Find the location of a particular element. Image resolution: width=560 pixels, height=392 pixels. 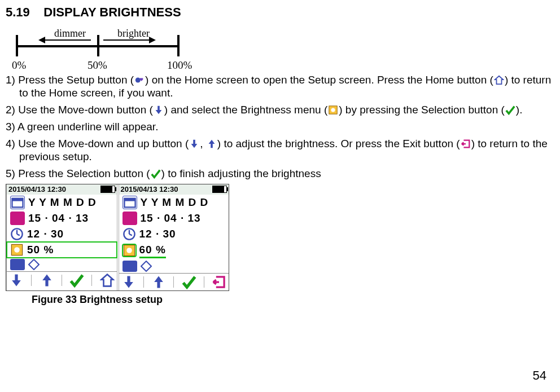

brightness-scale-diagram: dimmer brighter 0% 50% 100% is located at coordinates (98, 46).